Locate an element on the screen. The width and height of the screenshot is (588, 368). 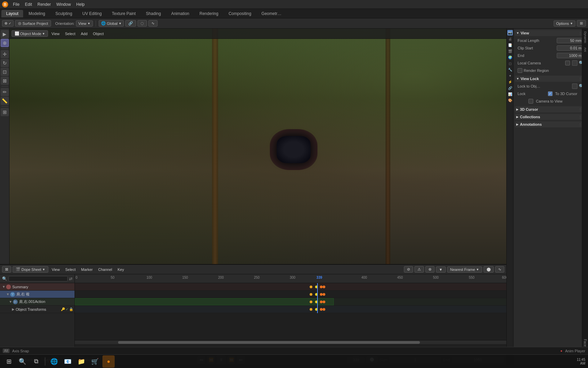
dope-snap-btn: ⬤ is located at coordinates (489, 269).